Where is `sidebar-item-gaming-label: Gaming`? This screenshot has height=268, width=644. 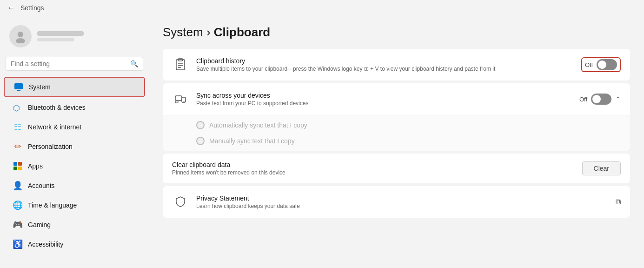 sidebar-item-gaming-label: Gaming is located at coordinates (39, 225).